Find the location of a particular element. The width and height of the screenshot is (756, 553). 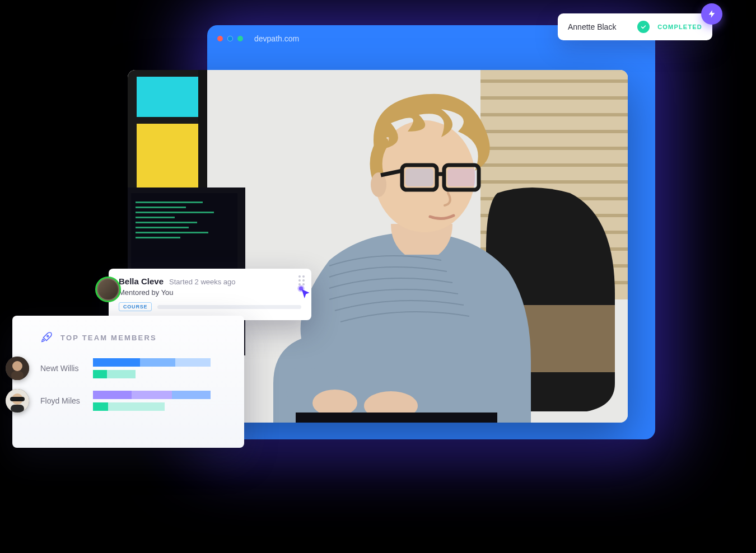

completion-user-name: Annette Black is located at coordinates (599, 27).